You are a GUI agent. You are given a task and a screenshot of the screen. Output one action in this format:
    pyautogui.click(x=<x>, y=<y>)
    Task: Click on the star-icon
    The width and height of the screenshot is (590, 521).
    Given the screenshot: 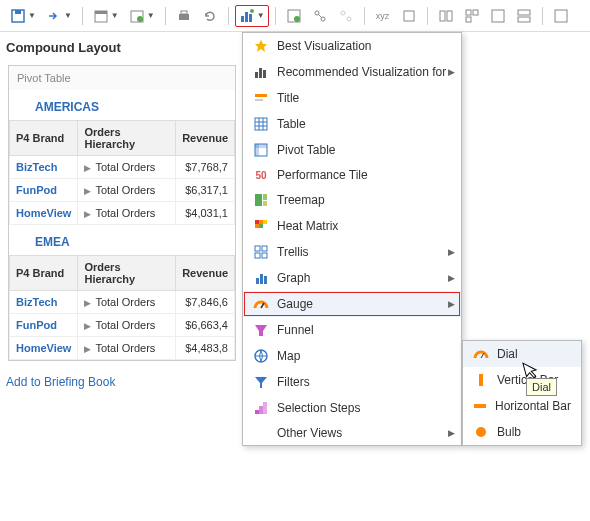 What is the action you would take?
    pyautogui.click(x=261, y=46)
    